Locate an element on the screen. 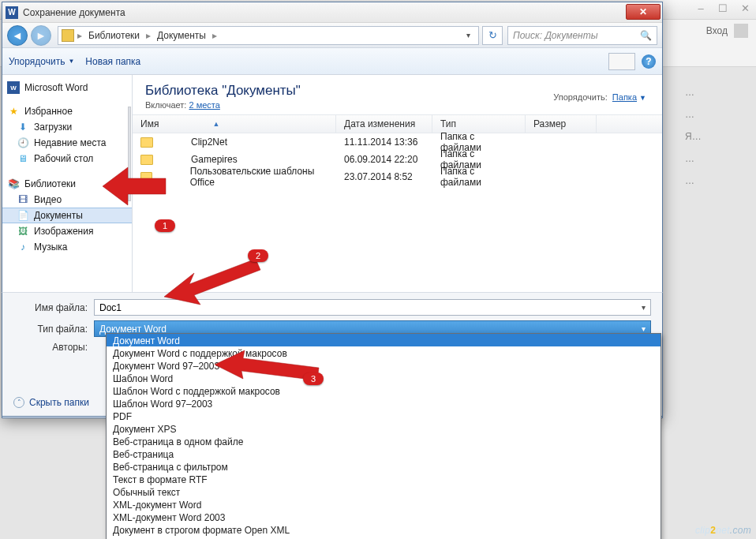 The height and width of the screenshot is (539, 756). dialog-close-button: ✕ is located at coordinates (643, 12).